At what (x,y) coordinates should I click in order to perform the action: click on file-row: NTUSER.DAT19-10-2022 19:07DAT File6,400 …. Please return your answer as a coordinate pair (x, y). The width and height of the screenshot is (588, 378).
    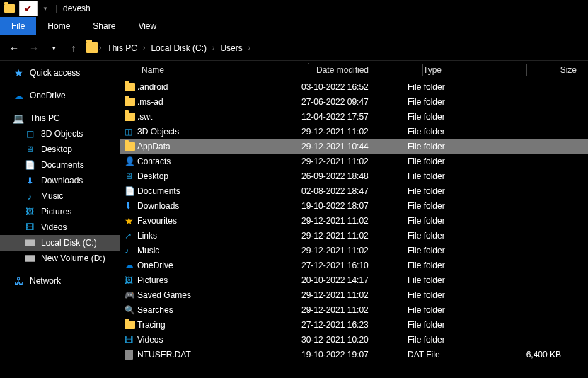
    Looking at the image, I should click on (354, 354).